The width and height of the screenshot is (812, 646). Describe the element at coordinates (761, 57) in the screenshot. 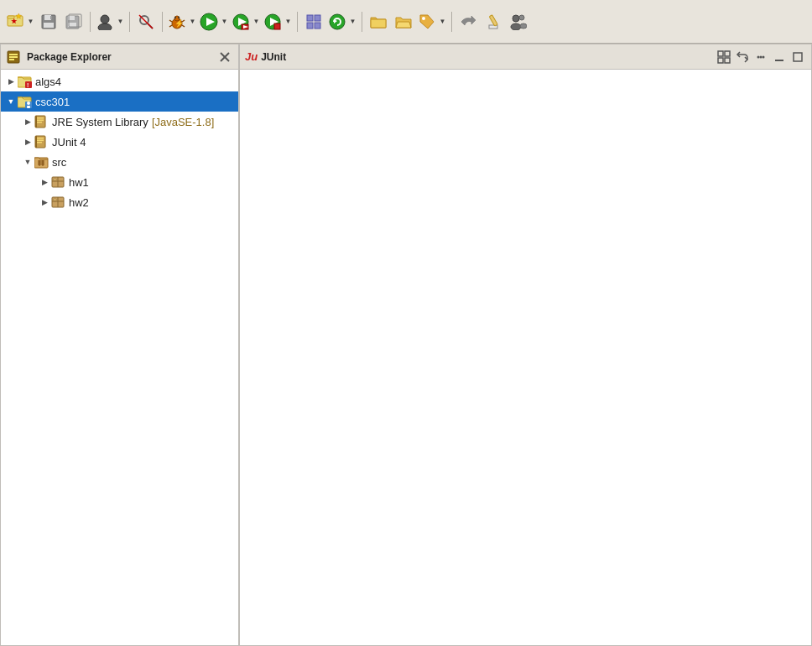

I see `junit-view-menu-button` at that location.